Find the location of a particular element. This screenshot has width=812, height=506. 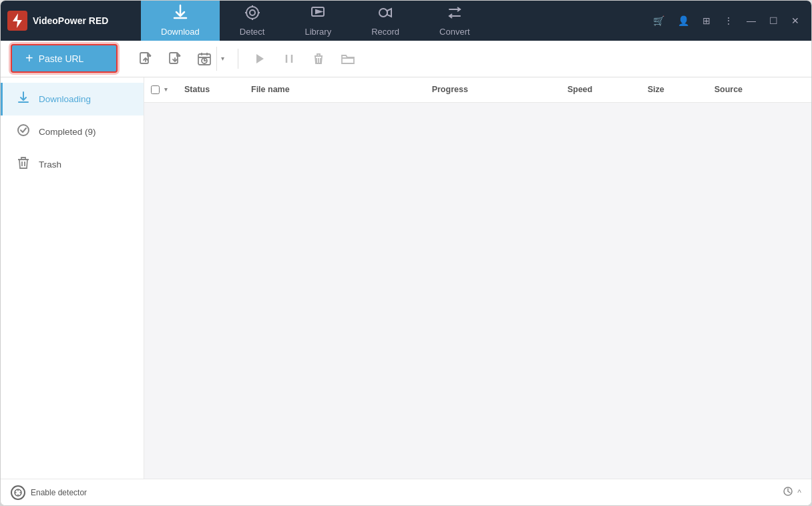

sidebar-item-trash: Trash is located at coordinates (72, 164).